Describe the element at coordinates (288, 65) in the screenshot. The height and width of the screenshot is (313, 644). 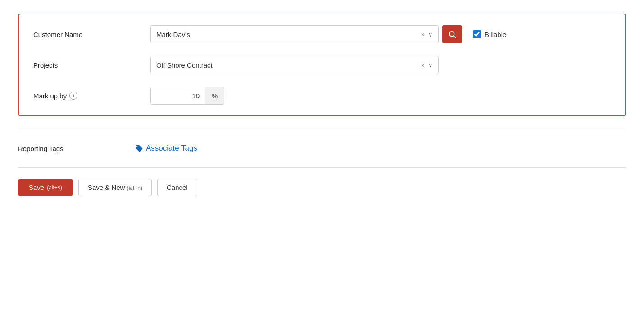
I see `projects-value: Off Shore Contract` at that location.